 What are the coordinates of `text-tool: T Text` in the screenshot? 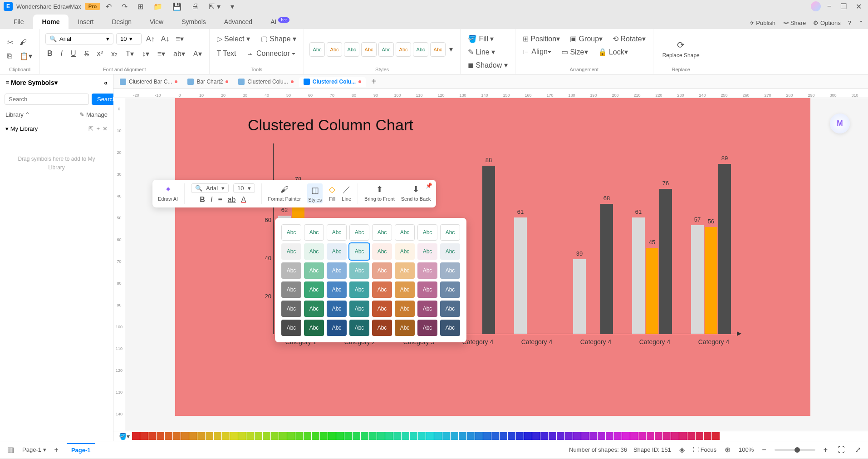 It's located at (227, 54).